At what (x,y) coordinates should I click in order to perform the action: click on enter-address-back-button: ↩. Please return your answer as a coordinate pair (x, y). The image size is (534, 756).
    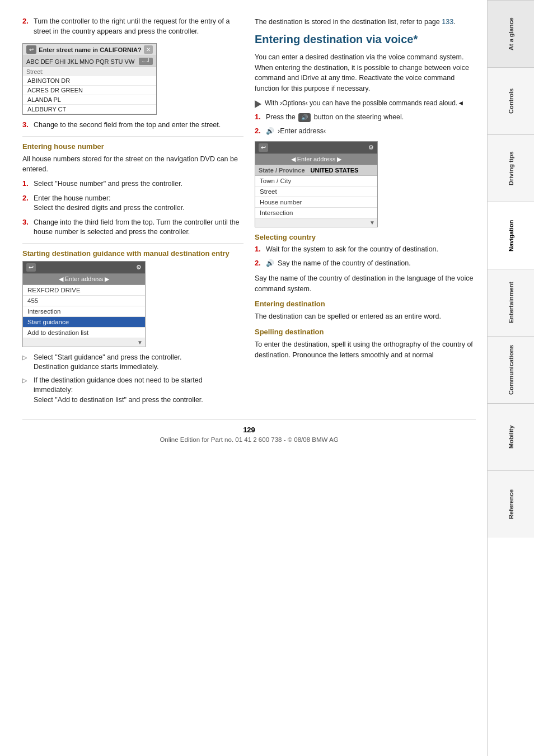
    Looking at the image, I should click on (31, 268).